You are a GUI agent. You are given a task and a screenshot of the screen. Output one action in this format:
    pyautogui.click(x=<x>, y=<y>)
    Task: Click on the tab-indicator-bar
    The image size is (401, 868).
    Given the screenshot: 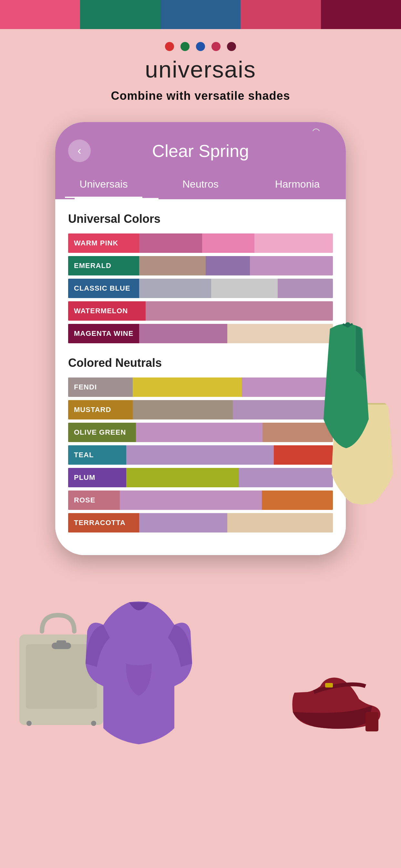 What is the action you would take?
    pyautogui.click(x=201, y=198)
    